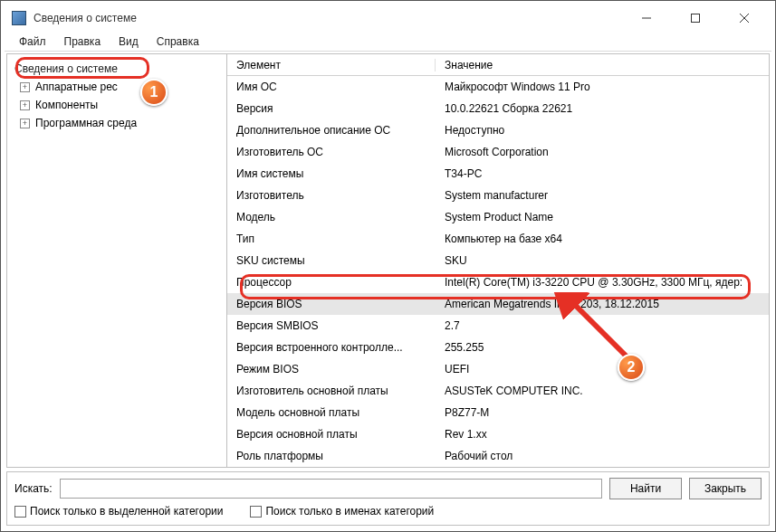 This screenshot has width=776, height=532. Describe the element at coordinates (154, 92) in the screenshot. I see `annotation-badge-1: 1` at that location.